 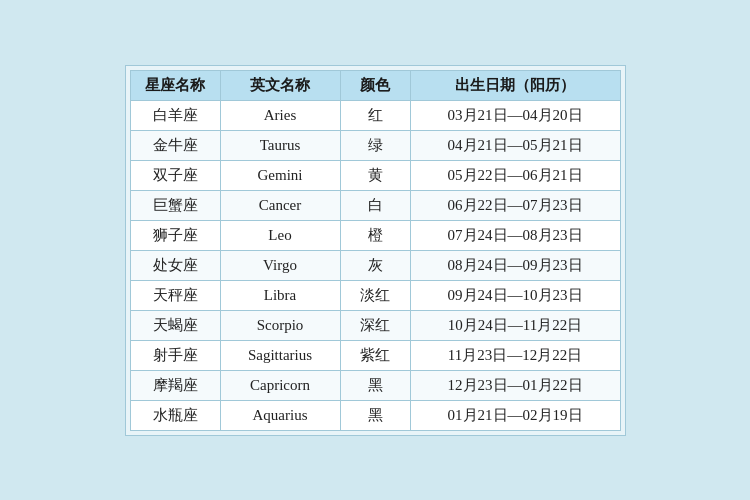 What do you see at coordinates (375, 265) in the screenshot?
I see `cell-color: 灰` at bounding box center [375, 265].